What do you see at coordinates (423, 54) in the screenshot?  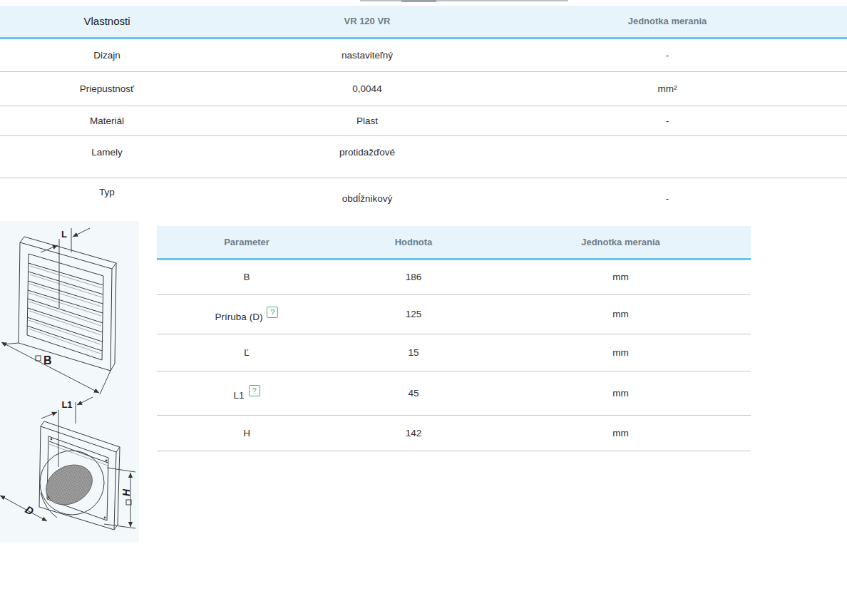 I see `table-row: Dizajn nastaviteľný -` at bounding box center [423, 54].